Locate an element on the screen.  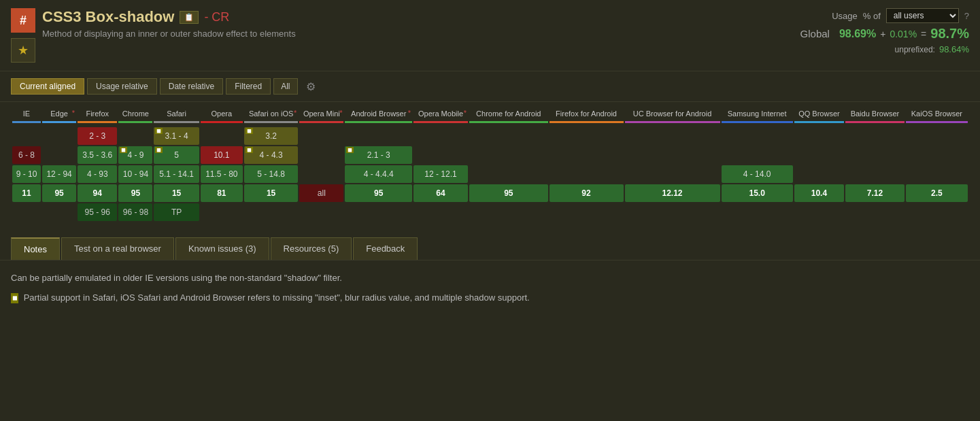
version-cell: 64 is located at coordinates (441, 193).